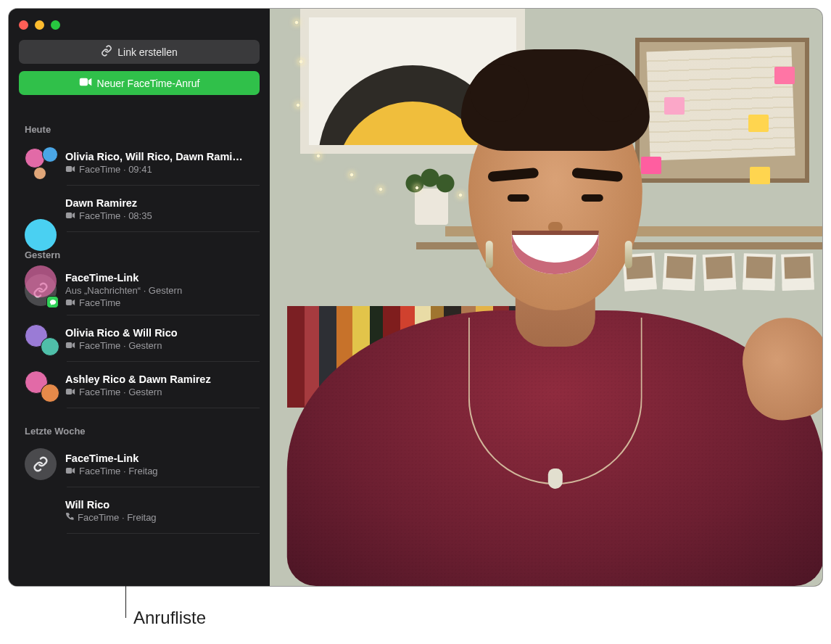 The height and width of the screenshot is (644, 831). I want to click on call-title: Olivia Rico & Will Rico, so click(164, 333).